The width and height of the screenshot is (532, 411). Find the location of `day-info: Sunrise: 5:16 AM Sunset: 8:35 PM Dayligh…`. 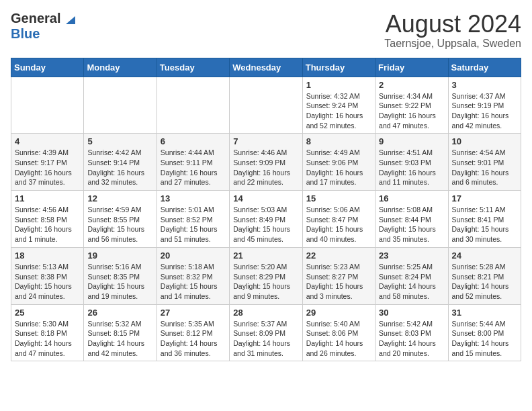

day-info: Sunrise: 5:16 AM Sunset: 8:35 PM Dayligh… is located at coordinates (120, 282).